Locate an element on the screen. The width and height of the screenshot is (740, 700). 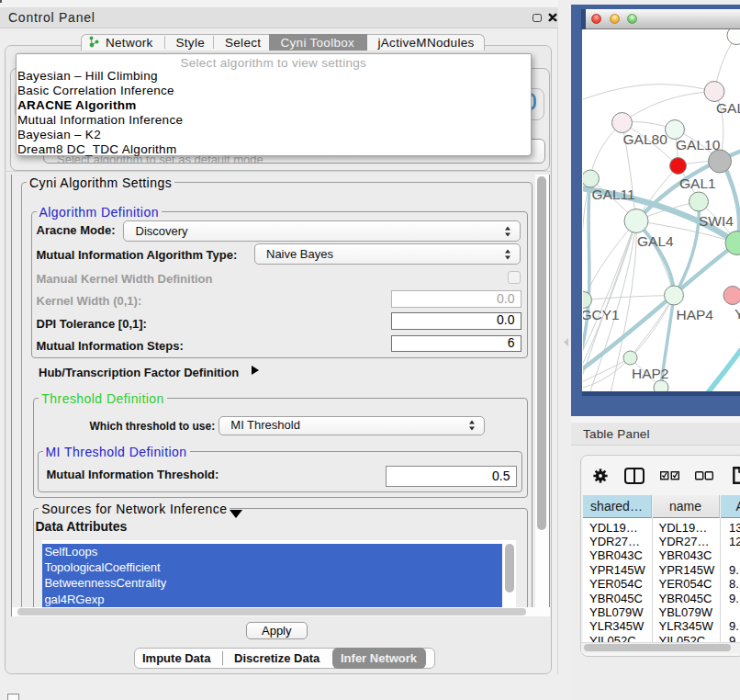
svg-text: GAL10 is located at coordinates (698, 145).